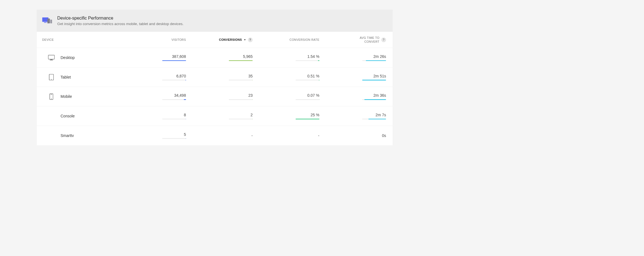  I want to click on metric-visitors: 387,608, so click(152, 58).